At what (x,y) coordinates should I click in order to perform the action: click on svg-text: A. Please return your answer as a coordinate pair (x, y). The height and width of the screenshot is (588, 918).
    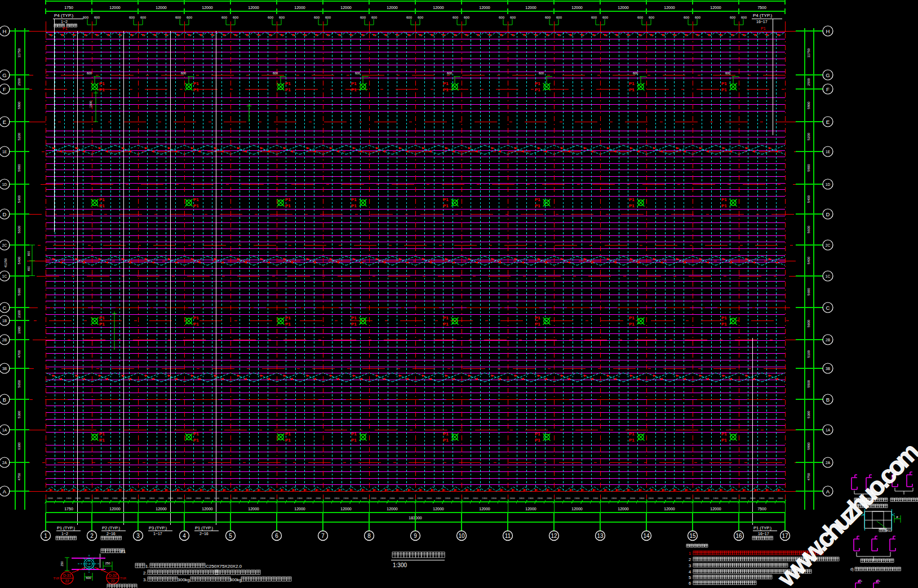
    Looking at the image, I should click on (5, 491).